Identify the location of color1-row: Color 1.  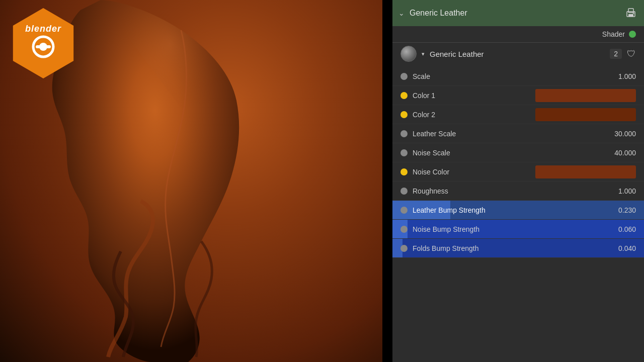
(518, 96).